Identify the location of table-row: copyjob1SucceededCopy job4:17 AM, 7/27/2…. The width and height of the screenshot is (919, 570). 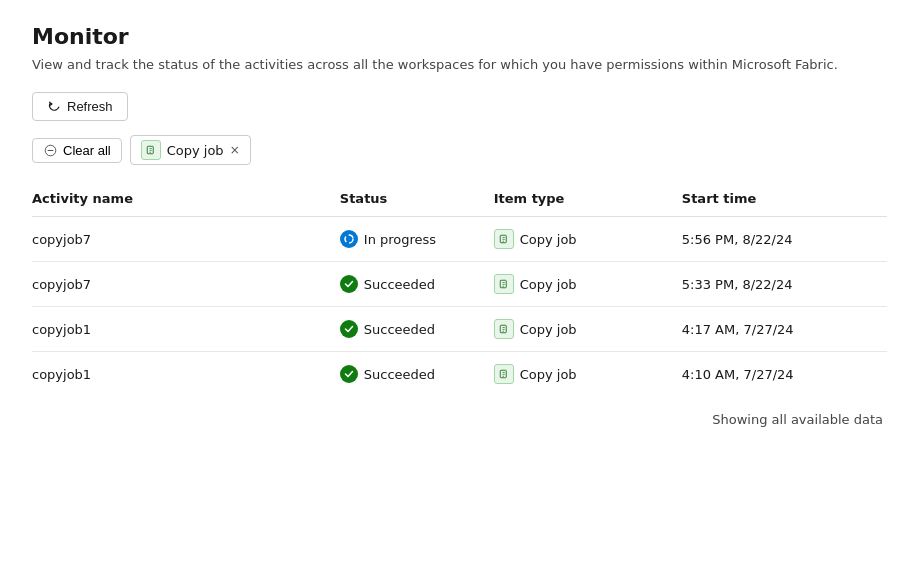
(460, 330).